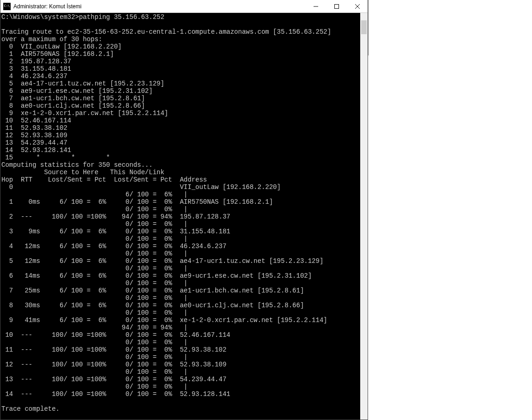 This screenshot has height=420, width=532. Describe the element at coordinates (336, 6) in the screenshot. I see `window-controls` at that location.